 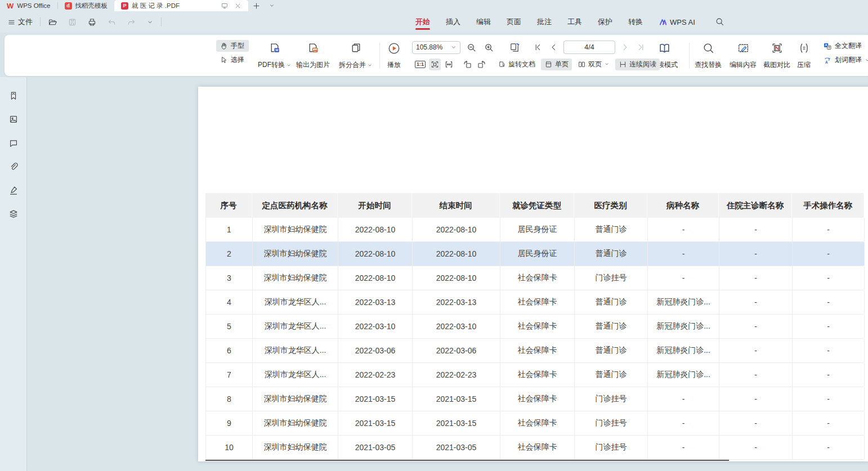 I want to click on layers-panel-button, so click(x=14, y=214).